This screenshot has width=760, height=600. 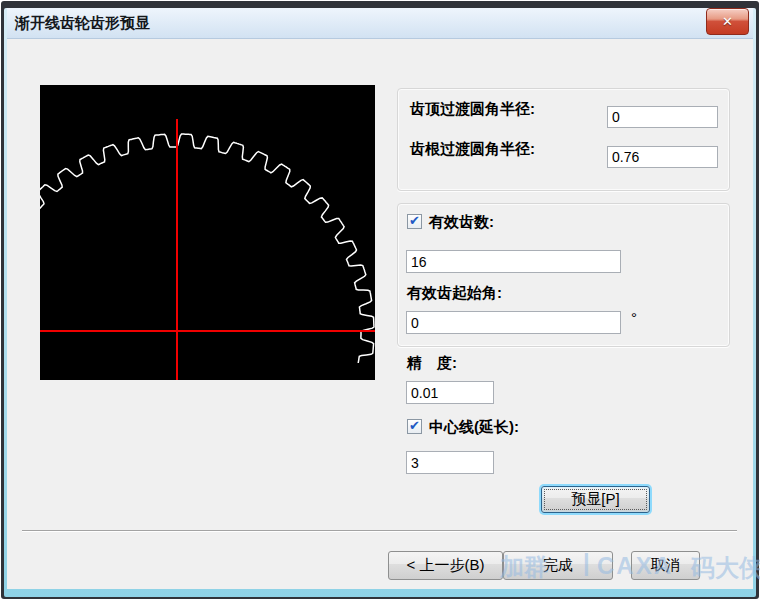 I want to click on close-icon: ✕, so click(x=728, y=22).